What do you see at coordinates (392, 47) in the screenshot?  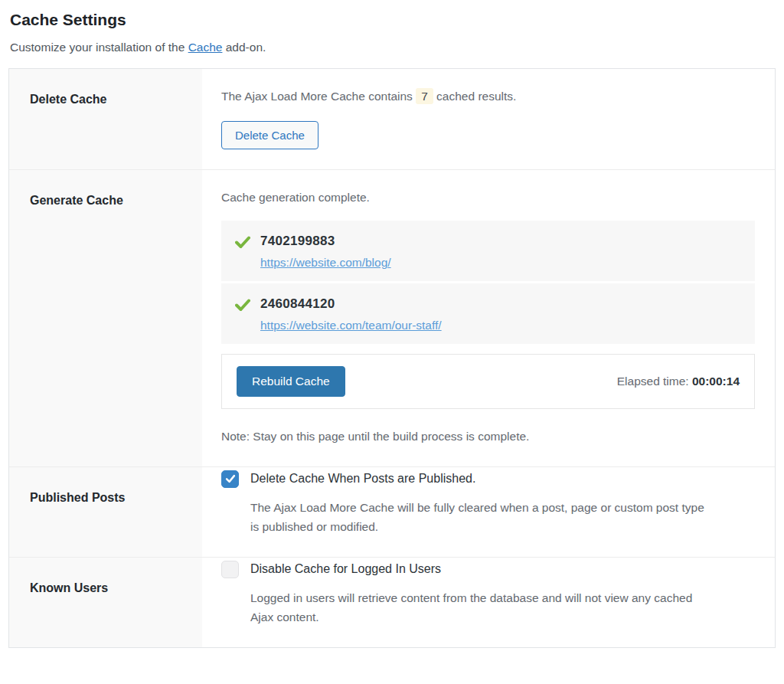 I see `page-subtitle: Customize your installation of the Cache…` at bounding box center [392, 47].